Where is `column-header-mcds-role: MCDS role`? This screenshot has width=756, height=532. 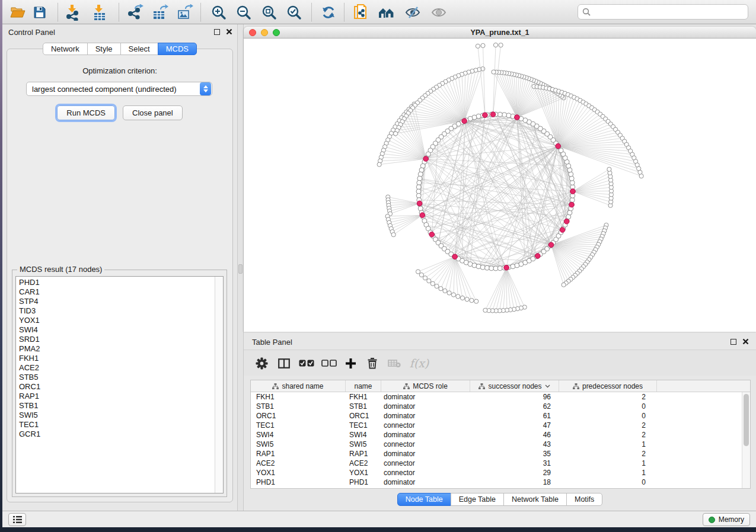 column-header-mcds-role: MCDS role is located at coordinates (426, 386).